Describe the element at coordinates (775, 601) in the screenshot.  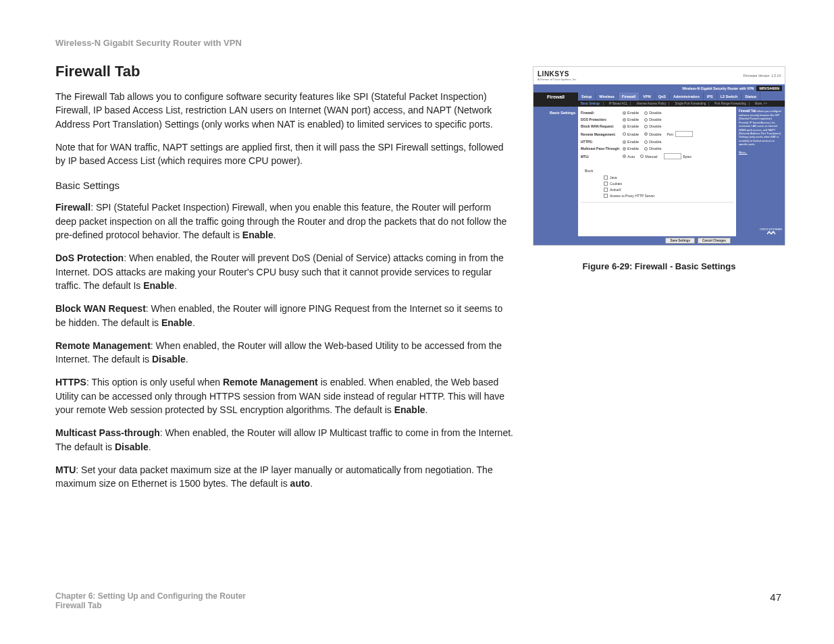
I see `page-number: 47` at that location.